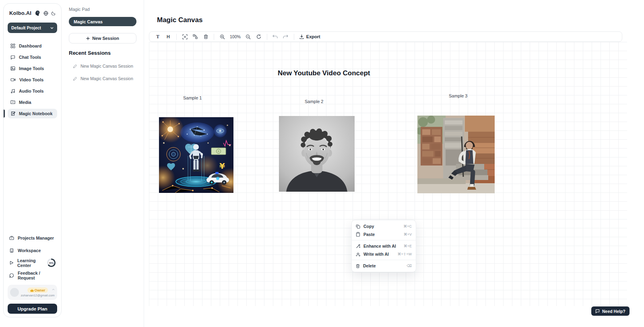  I want to click on sidebar-item-media: Media, so click(32, 102).